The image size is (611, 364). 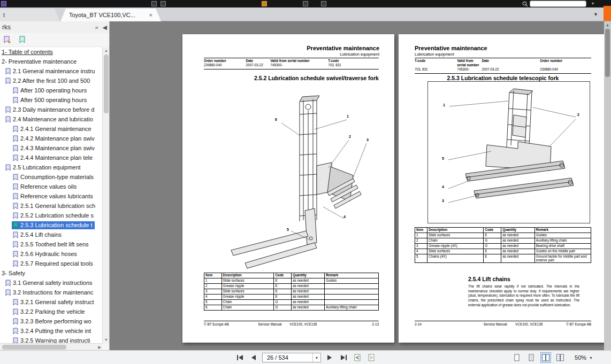 What do you see at coordinates (51, 61) in the screenshot?
I see `bookmark-item: 2- Preventative maintenance` at bounding box center [51, 61].